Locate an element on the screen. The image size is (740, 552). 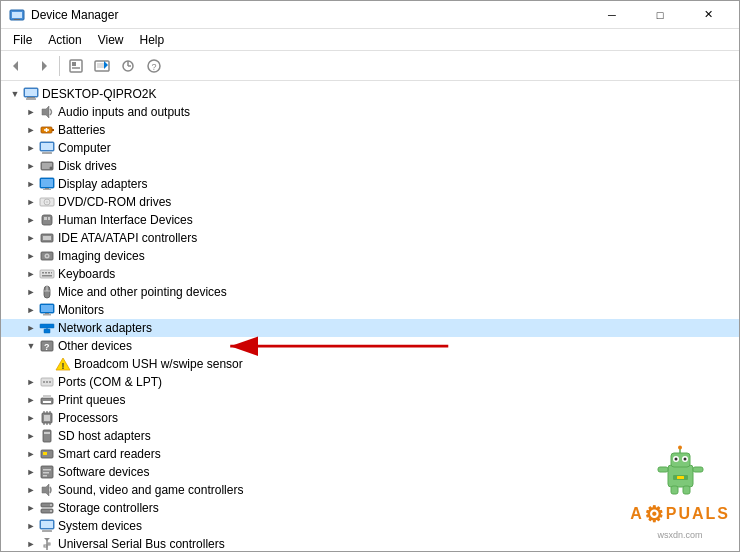
sdhost-label: SD host adapters is located at coordinates (104, 436).